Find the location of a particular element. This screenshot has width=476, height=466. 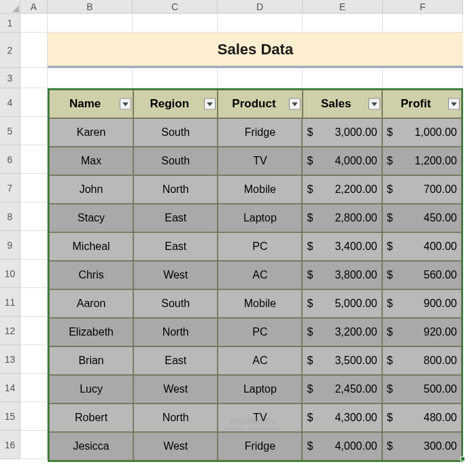

table-cell: Aaron is located at coordinates (91, 304).